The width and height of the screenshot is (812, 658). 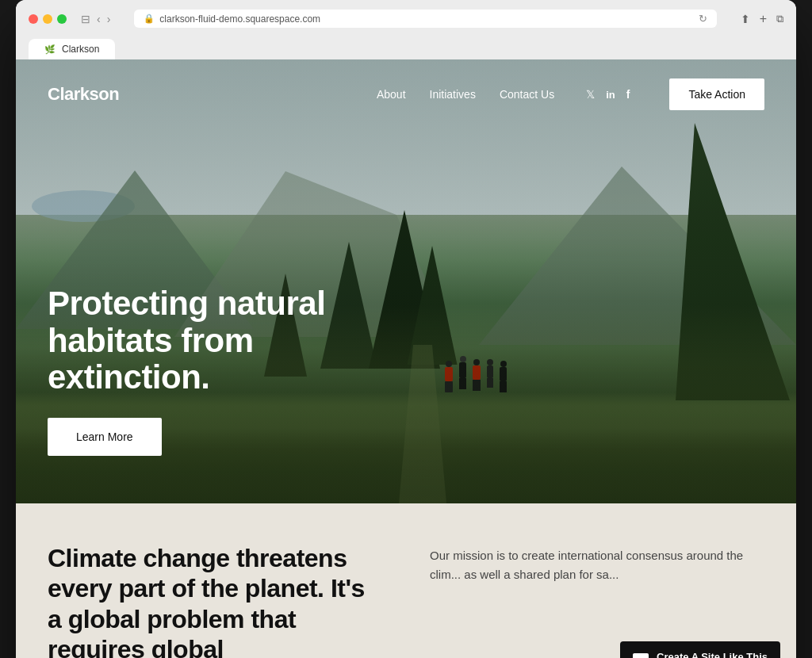 What do you see at coordinates (763, 19) in the screenshot?
I see `new-tab-icon: +` at bounding box center [763, 19].